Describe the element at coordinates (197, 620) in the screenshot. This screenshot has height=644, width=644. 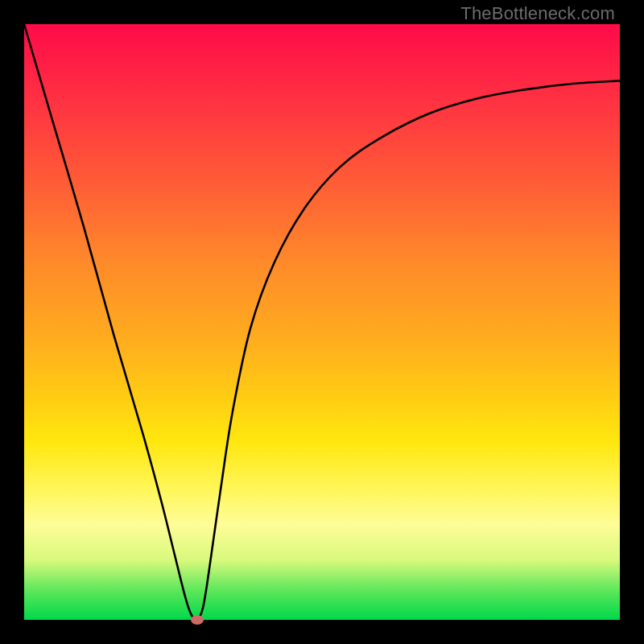
I see `marker-dot` at that location.